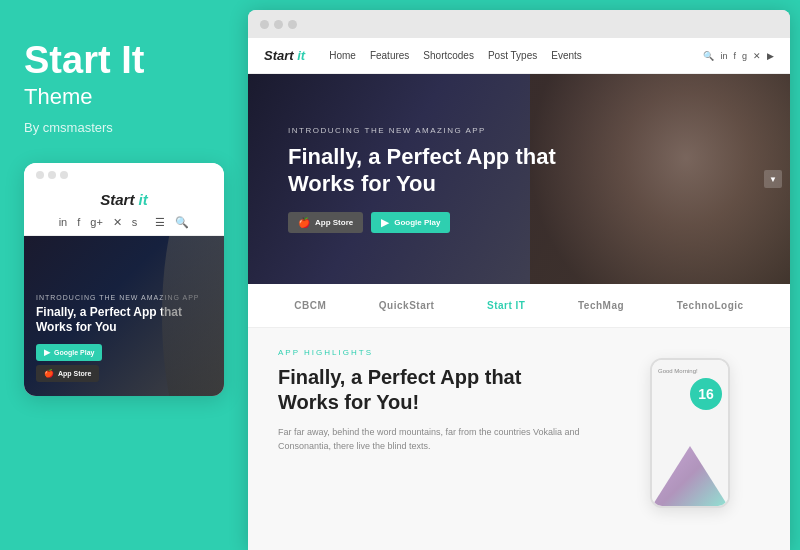 The width and height of the screenshot is (800, 550). What do you see at coordinates (428, 222) in the screenshot?
I see `hero-buttons: 🍎 App Store ▶ Google Play` at bounding box center [428, 222].